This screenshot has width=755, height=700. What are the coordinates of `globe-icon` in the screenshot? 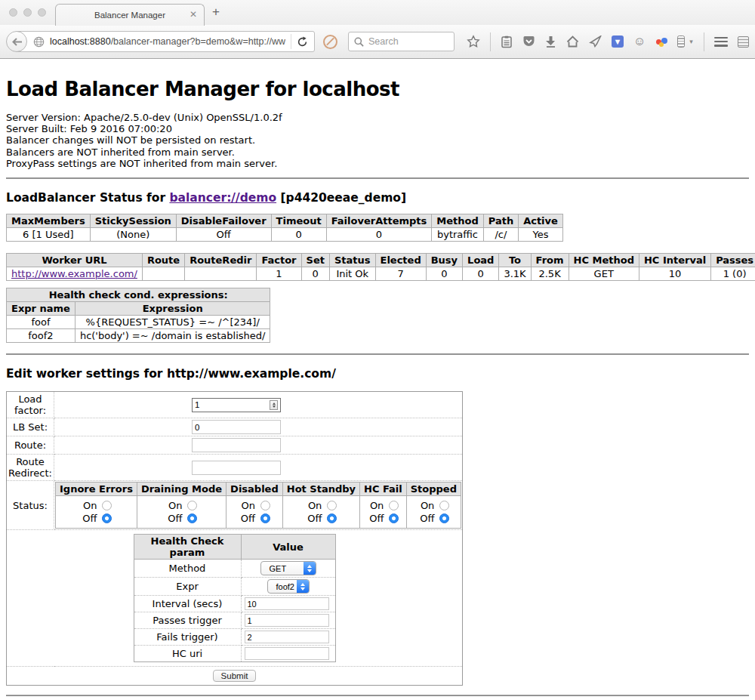 It's located at (39, 42).